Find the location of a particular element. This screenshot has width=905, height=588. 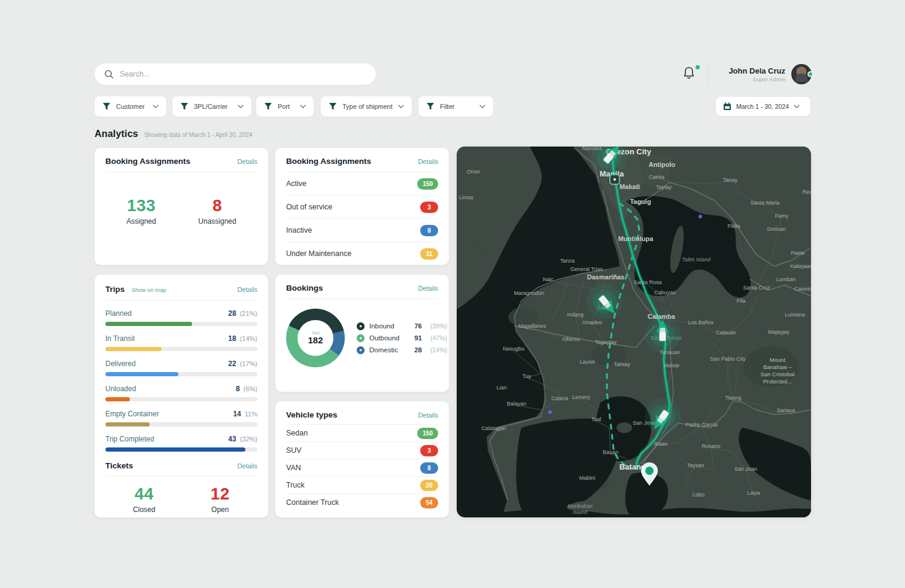

list-item-label: Container Truck is located at coordinates (312, 502).